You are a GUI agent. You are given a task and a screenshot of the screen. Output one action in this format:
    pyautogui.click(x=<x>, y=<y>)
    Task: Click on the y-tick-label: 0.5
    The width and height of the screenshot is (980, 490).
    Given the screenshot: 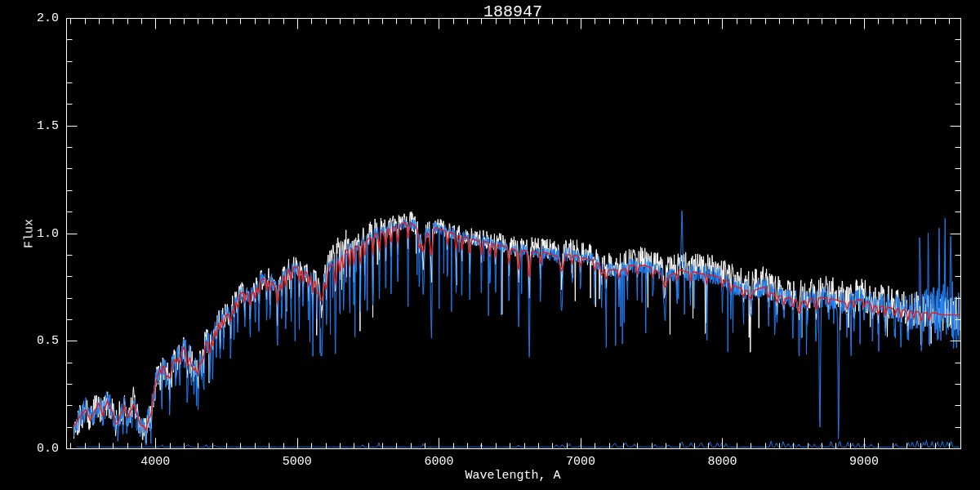 What is the action you would take?
    pyautogui.click(x=29, y=341)
    